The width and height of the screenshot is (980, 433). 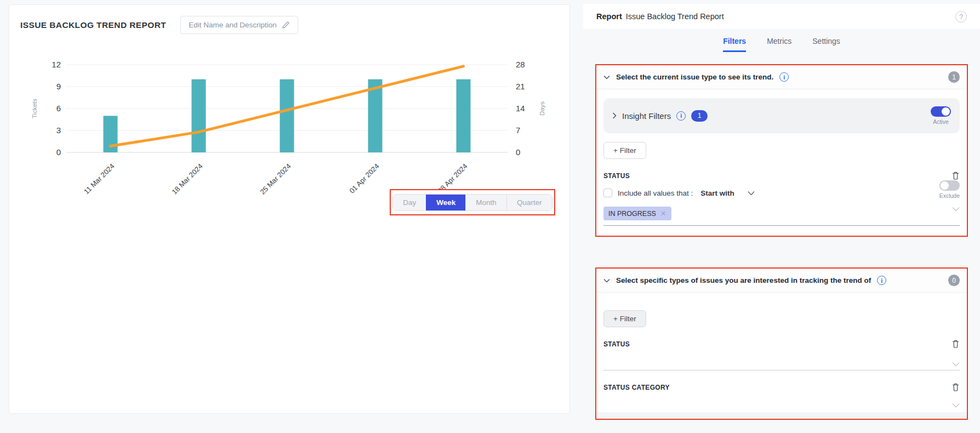 I want to click on help-icon: ?, so click(x=961, y=16).